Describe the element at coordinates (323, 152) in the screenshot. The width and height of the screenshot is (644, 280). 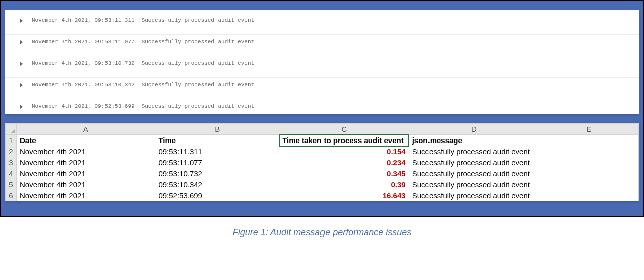
I see `table-row: 2 November 4th 2021 09:53:11.311 0.154 S…` at that location.